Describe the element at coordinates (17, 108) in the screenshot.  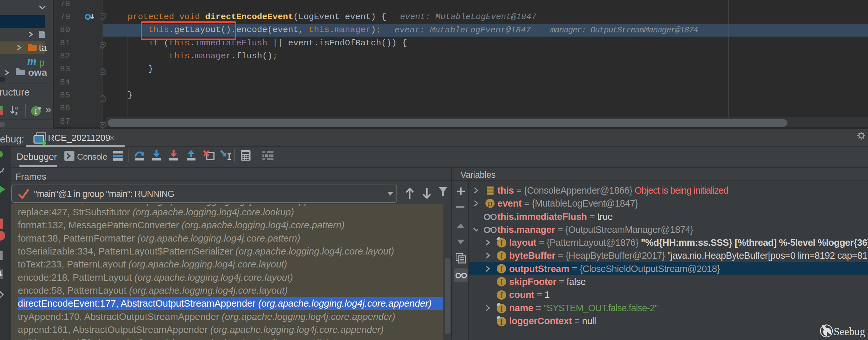
I see `svg-text: a` at that location.